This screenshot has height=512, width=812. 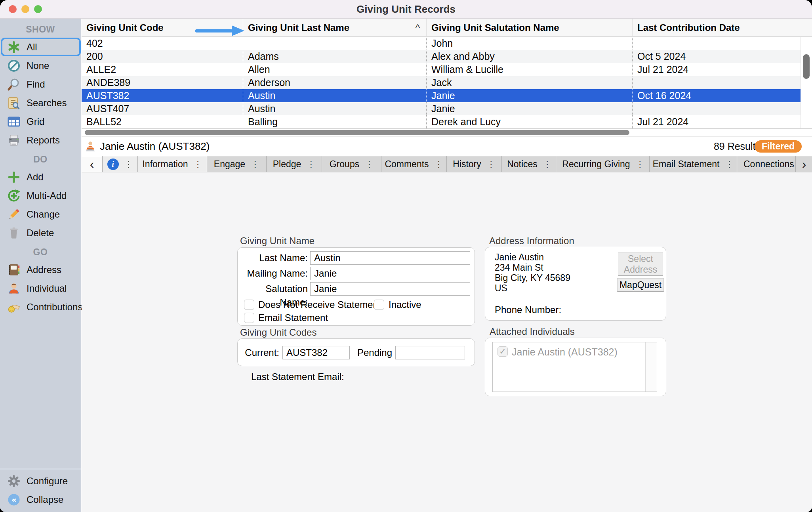 I want to click on table-cell: Janie, so click(x=529, y=109).